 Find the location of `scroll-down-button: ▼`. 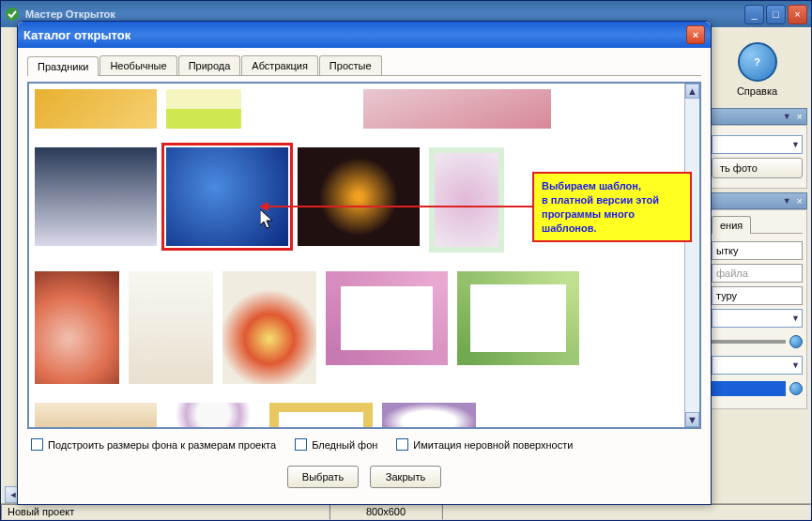

scroll-down-button: ▼ is located at coordinates (693, 420).